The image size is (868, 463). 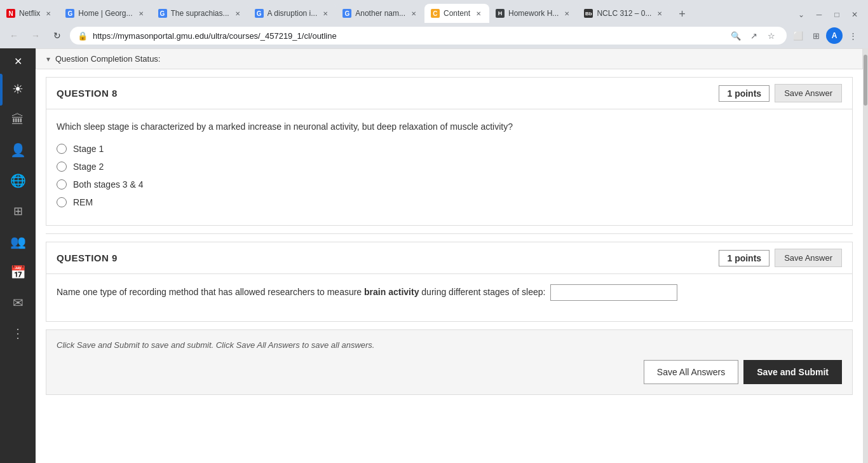 I want to click on tab-nclc-label: NCLC 312 – 0..., so click(x=624, y=13).